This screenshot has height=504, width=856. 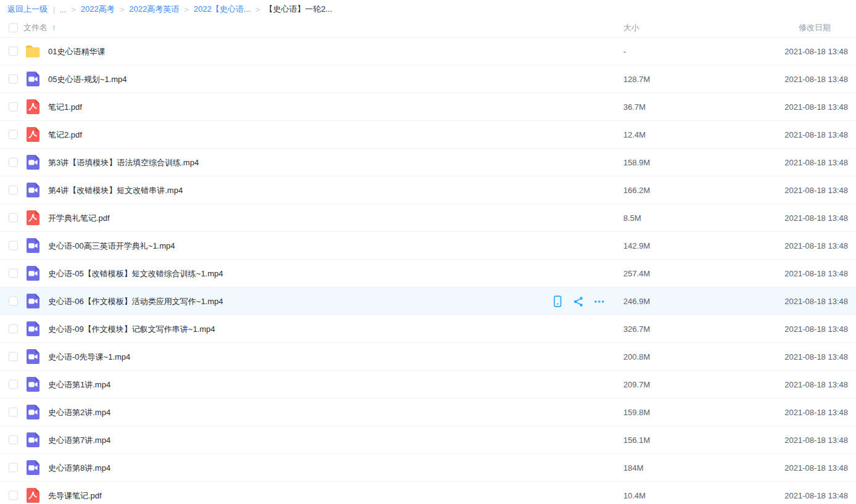 What do you see at coordinates (79, 468) in the screenshot?
I see `file-name: 史心语第8讲.mp4` at bounding box center [79, 468].